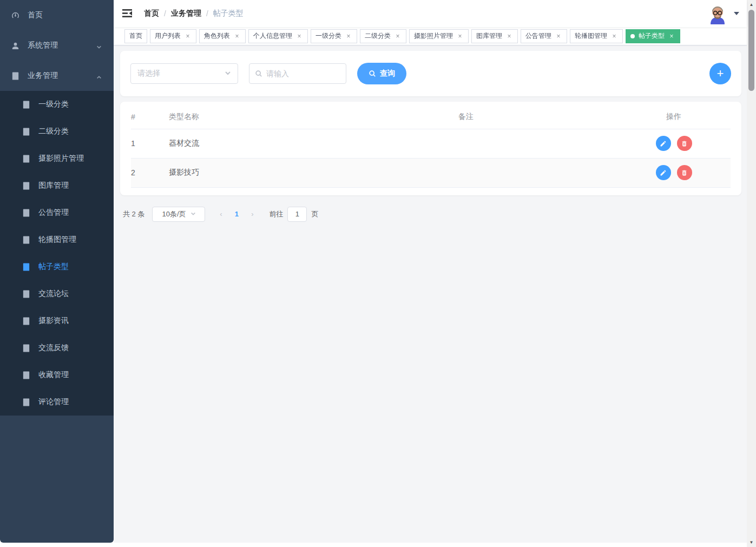 Image resolution: width=756 pixels, height=547 pixels. I want to click on tab-item-1: 用户列表, so click(173, 36).